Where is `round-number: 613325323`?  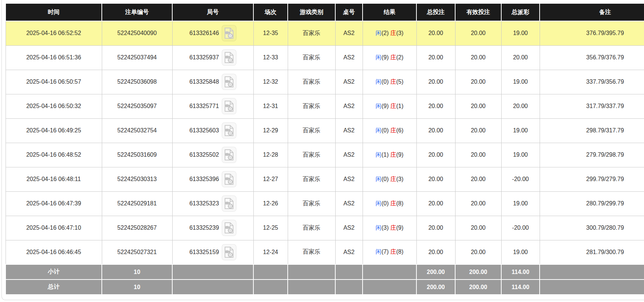
round-number: 613325323 is located at coordinates (204, 204).